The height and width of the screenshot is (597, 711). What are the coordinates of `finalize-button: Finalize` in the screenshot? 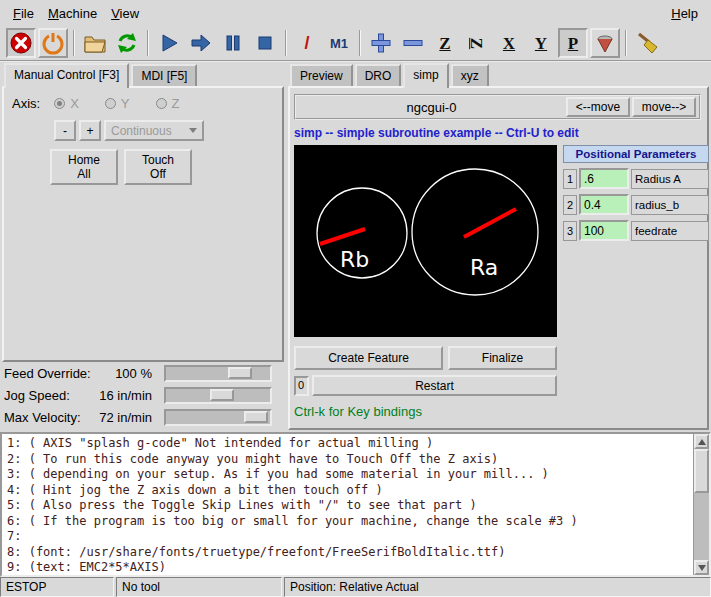 It's located at (502, 358).